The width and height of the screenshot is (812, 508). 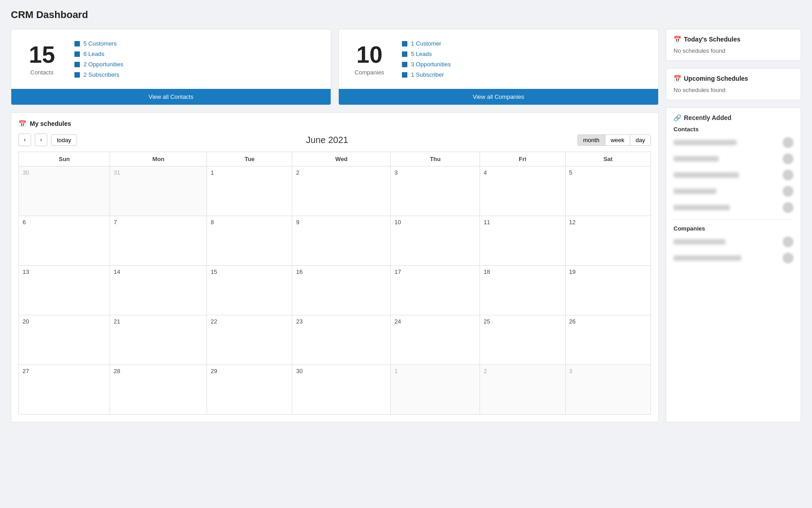 I want to click on calendar-cell-w4-d0: 27, so click(x=65, y=390).